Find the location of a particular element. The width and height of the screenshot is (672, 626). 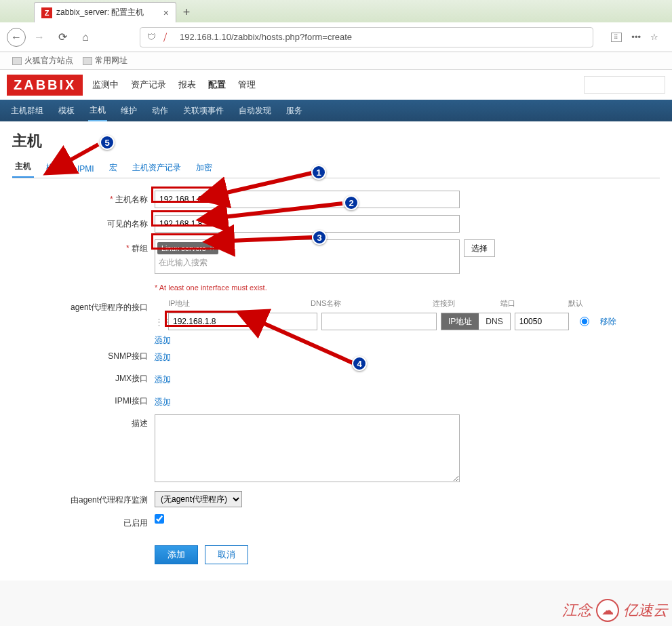

default-interface-radio is located at coordinates (585, 321).